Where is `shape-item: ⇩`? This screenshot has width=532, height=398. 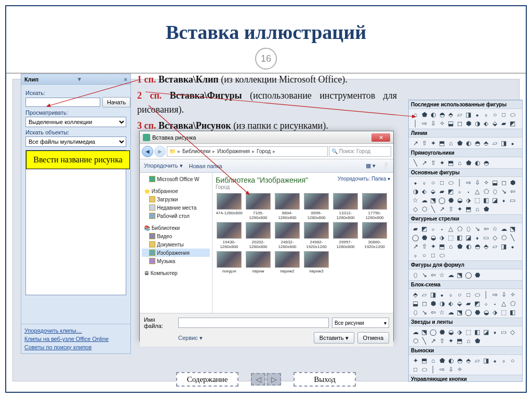
shape-item: ⇩ is located at coordinates (504, 295).